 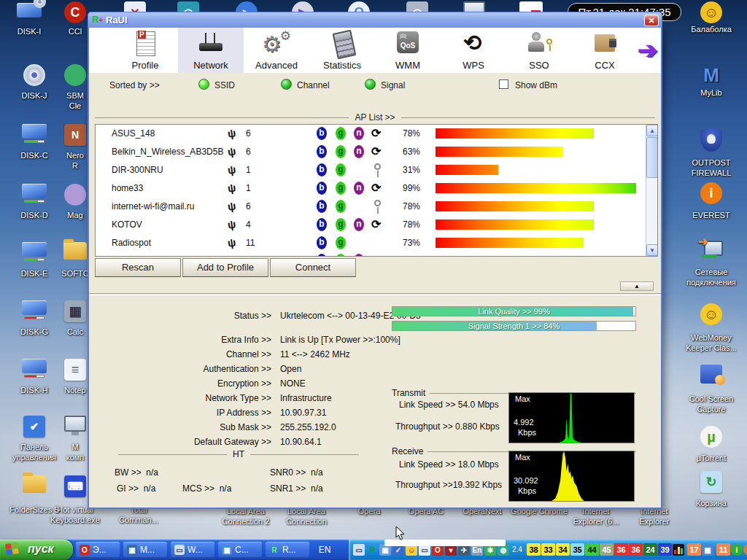 What do you see at coordinates (138, 268) in the screenshot?
I see `rescan-button: Rescan` at bounding box center [138, 268].